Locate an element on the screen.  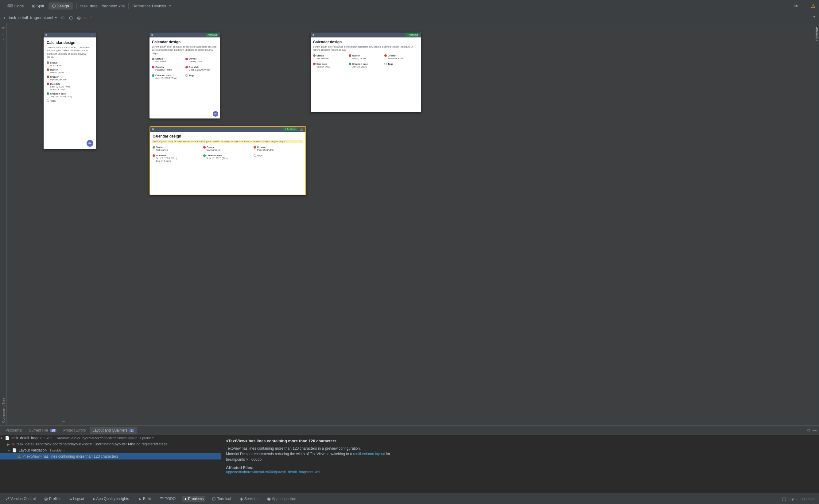
fab-button-2: ✏ is located at coordinates (215, 114).